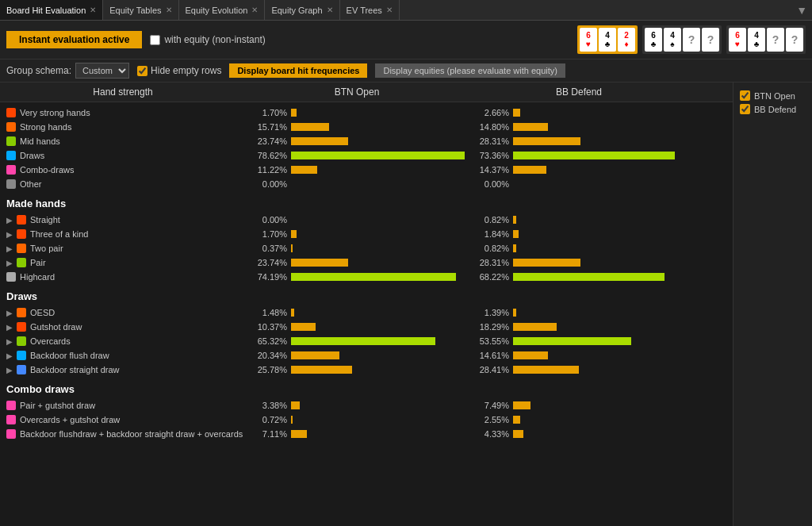 The image size is (812, 526). What do you see at coordinates (268, 113) in the screenshot?
I see `pct-value: 1.70%` at bounding box center [268, 113].